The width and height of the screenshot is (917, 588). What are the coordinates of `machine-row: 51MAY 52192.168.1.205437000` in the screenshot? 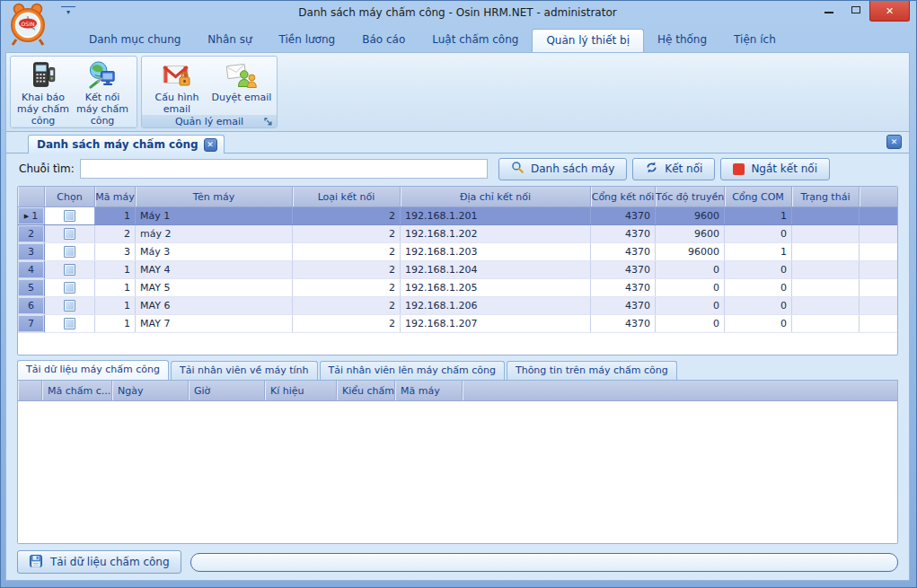 It's located at (458, 288).